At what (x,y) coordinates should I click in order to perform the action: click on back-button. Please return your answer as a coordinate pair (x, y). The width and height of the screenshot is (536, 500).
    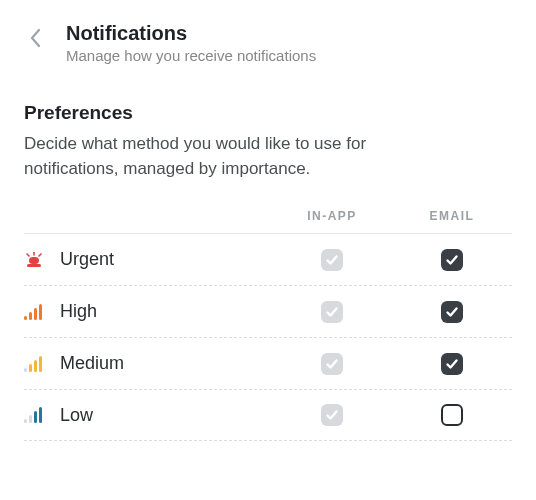
    Looking at the image, I should click on (36, 38).